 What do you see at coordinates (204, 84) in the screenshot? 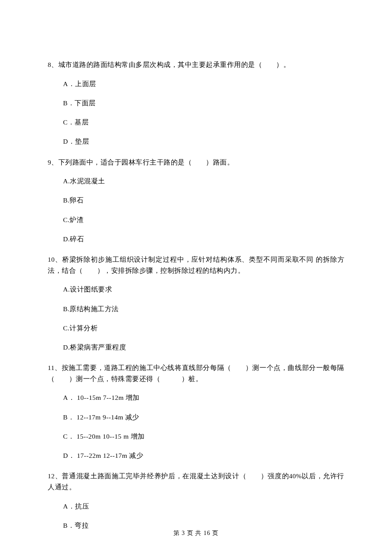
I see `option-a: A．上面层` at bounding box center [204, 84].